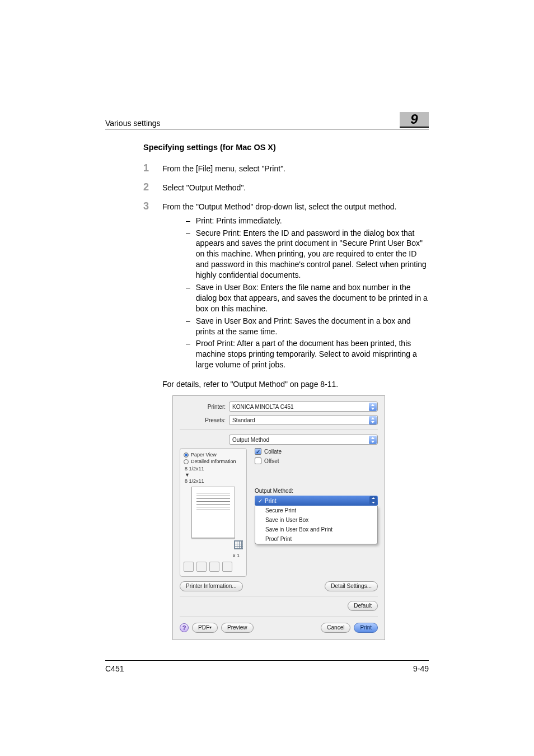  What do you see at coordinates (316, 461) in the screenshot?
I see `offset-checkbox: Offset` at bounding box center [316, 461].